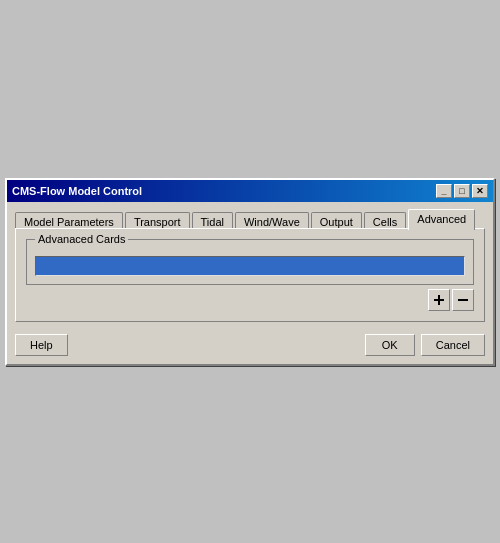 The width and height of the screenshot is (500, 543). Describe the element at coordinates (250, 262) in the screenshot. I see `advanced-cards-group: Advanaced Cards` at that location.